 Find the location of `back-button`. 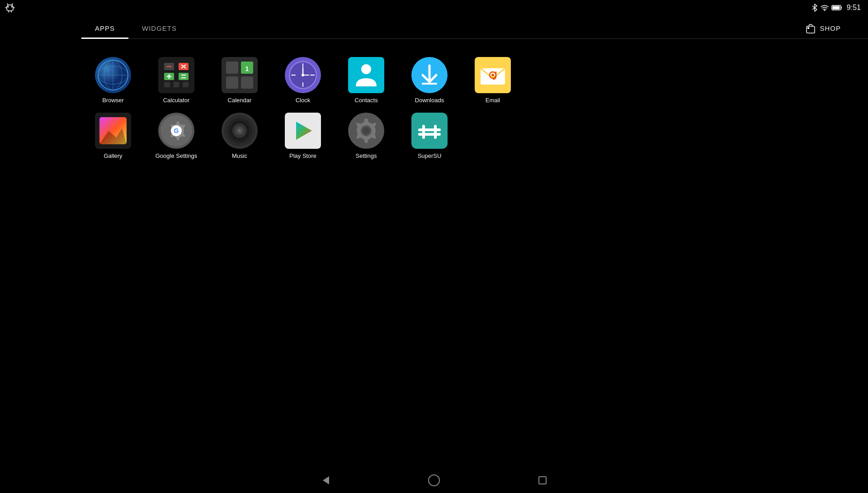

back-button is located at coordinates (326, 480).